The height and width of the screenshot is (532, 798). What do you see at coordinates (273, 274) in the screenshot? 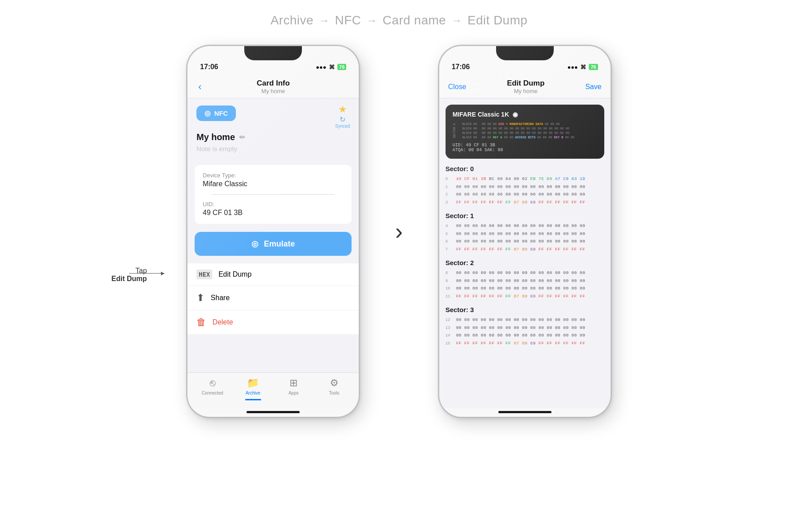
I see `edit-dump-action: HEX Edit Dump` at bounding box center [273, 274].